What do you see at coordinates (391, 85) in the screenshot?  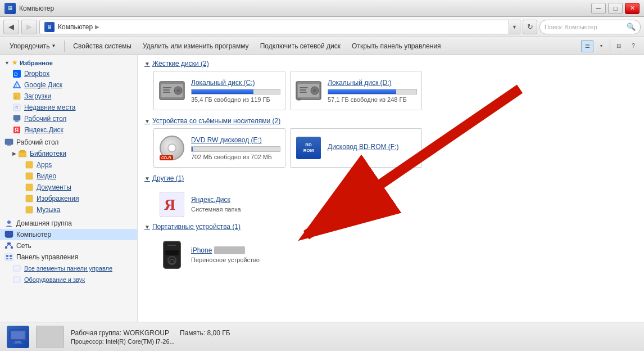 I see `section-hard-drives: ▼ Жёсткие диски (2)` at bounding box center [391, 85].